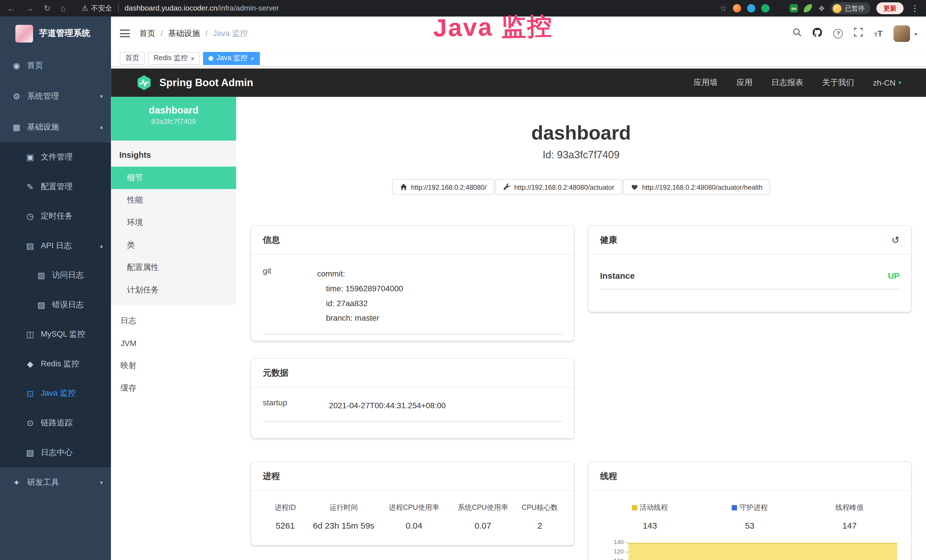  Describe the element at coordinates (895, 240) in the screenshot. I see `history-icon: ↺` at that location.